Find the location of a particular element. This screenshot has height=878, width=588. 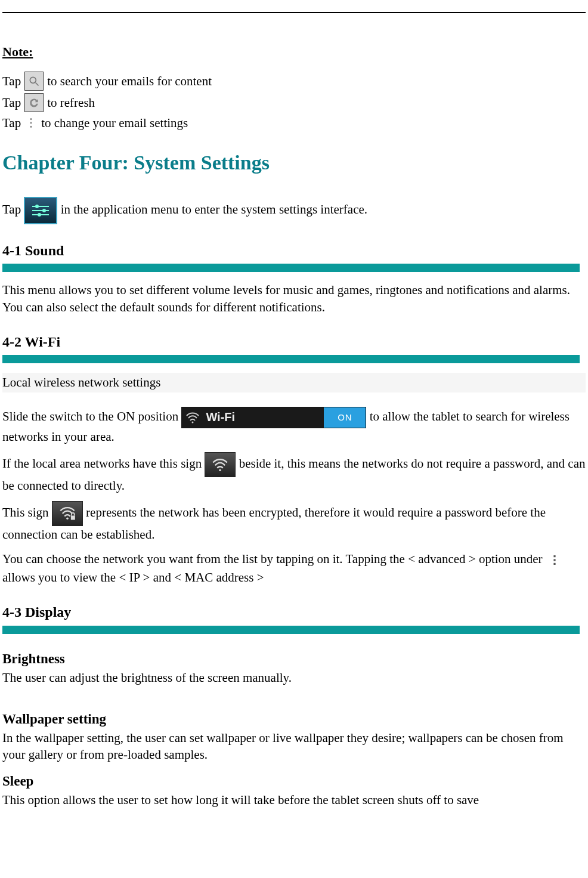

text: You can choose the network you want from… is located at coordinates (274, 559).